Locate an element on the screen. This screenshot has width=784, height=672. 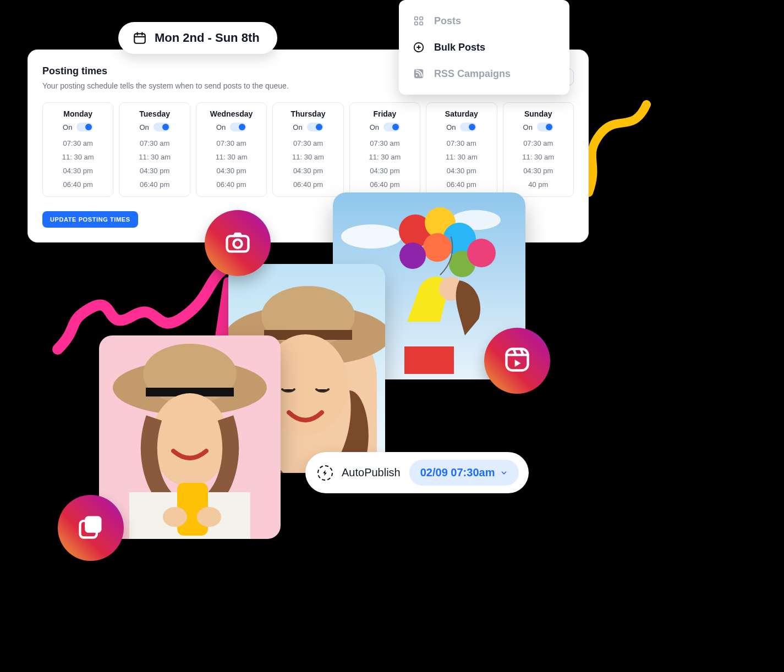
chevron-down-icon is located at coordinates (504, 473).